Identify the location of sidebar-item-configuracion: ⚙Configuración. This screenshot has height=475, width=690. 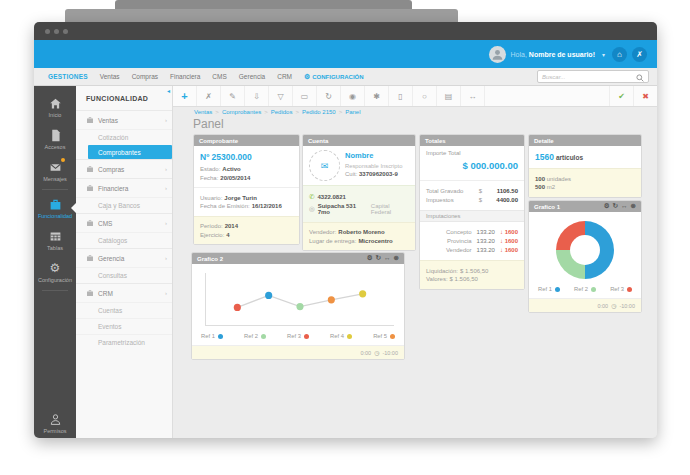
(55, 272).